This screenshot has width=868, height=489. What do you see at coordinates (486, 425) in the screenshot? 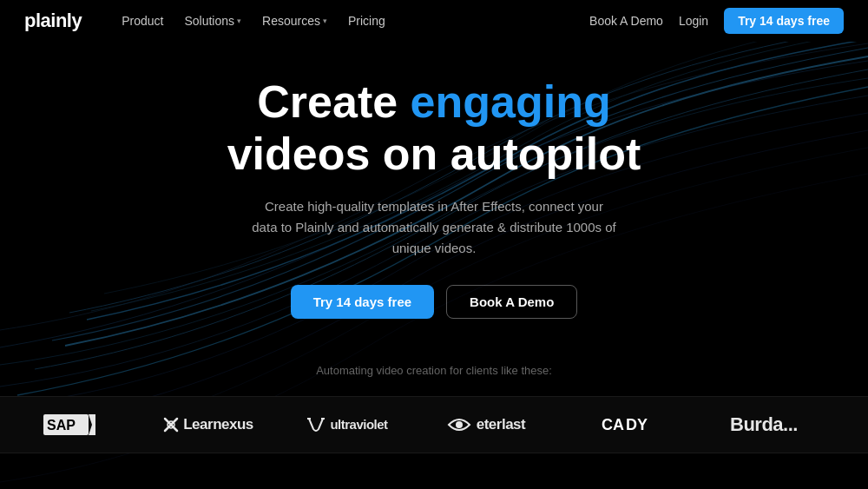
I see `logo-eterlast: eterlast` at bounding box center [486, 425].